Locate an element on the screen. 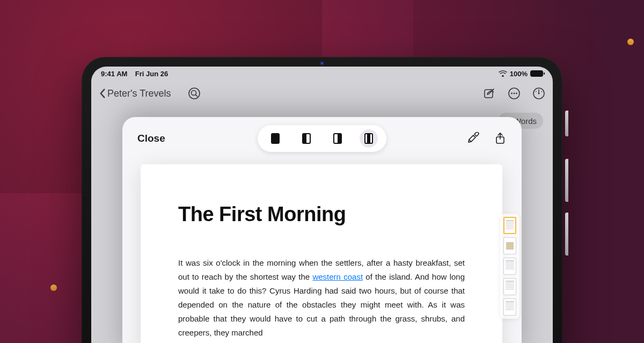  inline-link: western coast is located at coordinates (338, 277).